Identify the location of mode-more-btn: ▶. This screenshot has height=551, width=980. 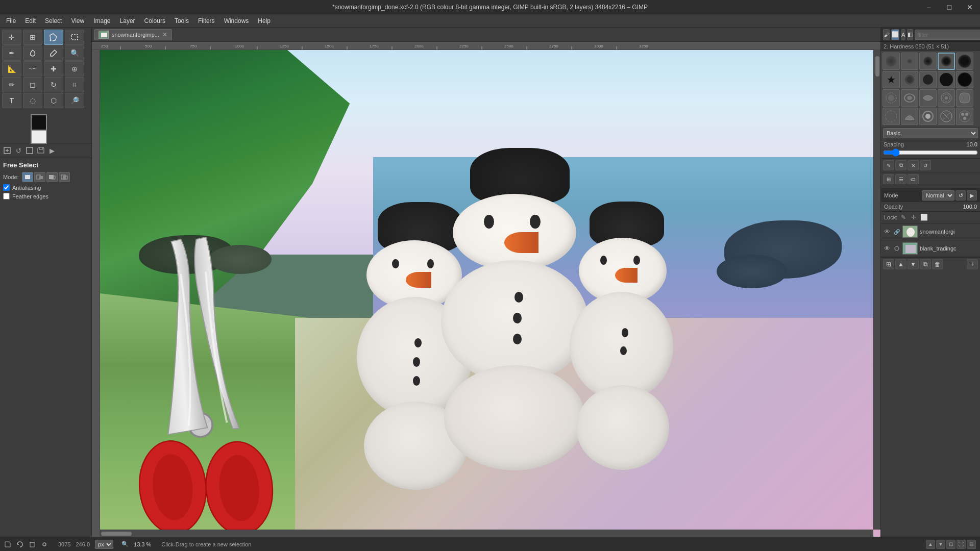
(972, 195).